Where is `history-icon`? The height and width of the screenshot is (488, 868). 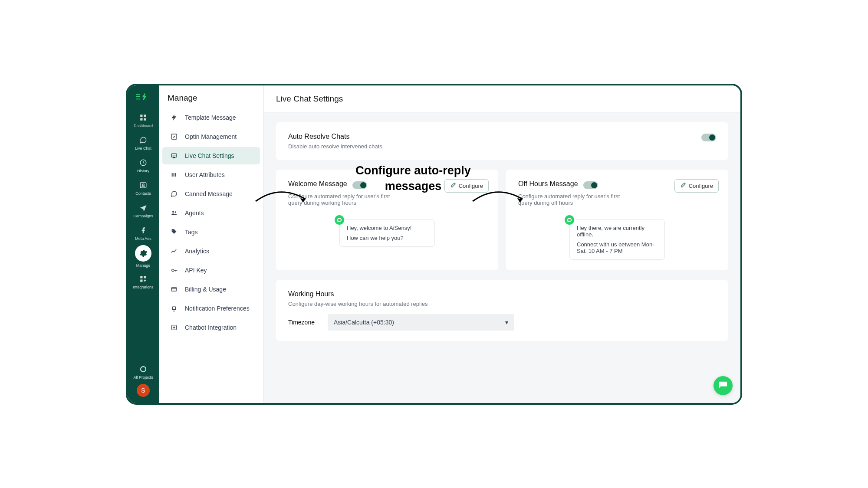 history-icon is located at coordinates (143, 163).